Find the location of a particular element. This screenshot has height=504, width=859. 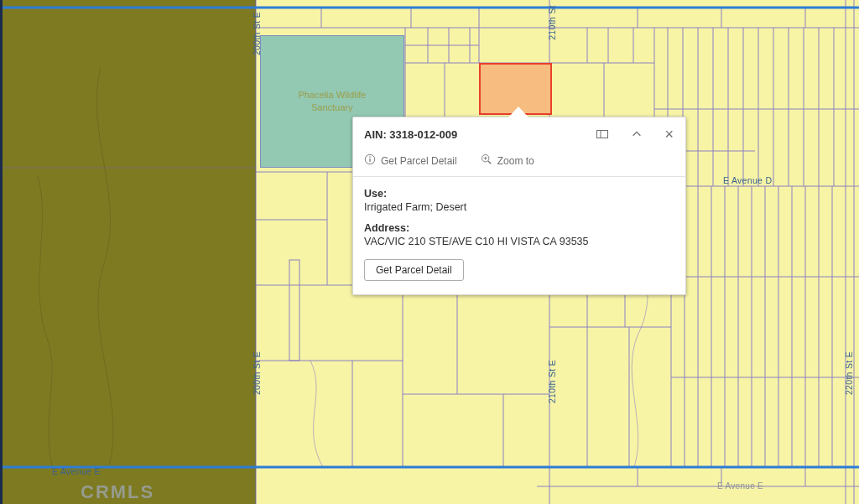

zoom-to-link: Zoom to is located at coordinates (508, 161).